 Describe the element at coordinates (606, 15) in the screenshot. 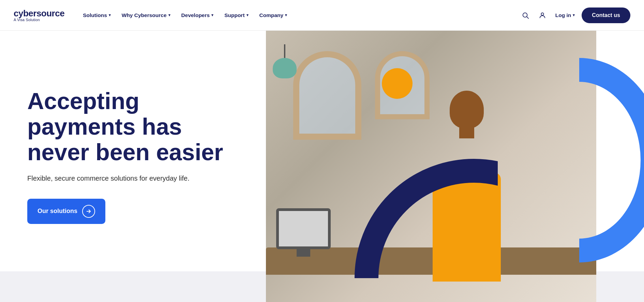

I see `contact-button: Contact us` at that location.